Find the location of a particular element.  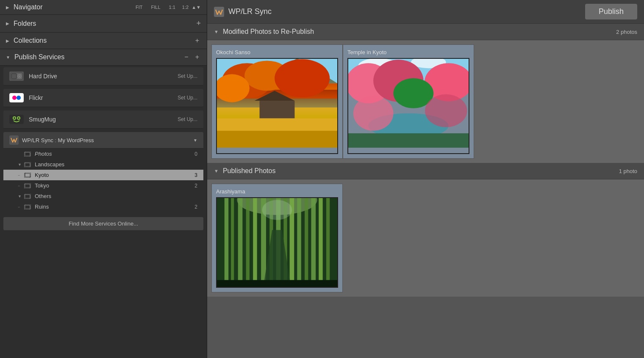

kyoto-thumb-visual is located at coordinates (408, 103).